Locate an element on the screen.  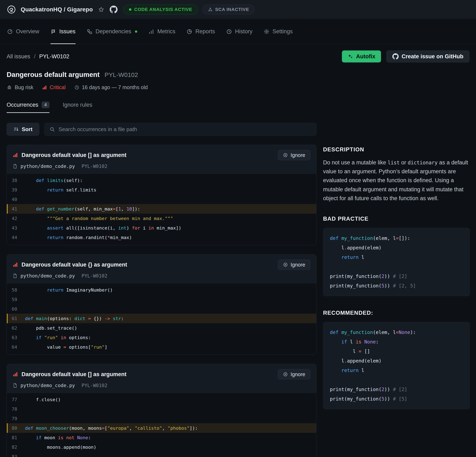
line-number: 63 is located at coordinates (13, 338).